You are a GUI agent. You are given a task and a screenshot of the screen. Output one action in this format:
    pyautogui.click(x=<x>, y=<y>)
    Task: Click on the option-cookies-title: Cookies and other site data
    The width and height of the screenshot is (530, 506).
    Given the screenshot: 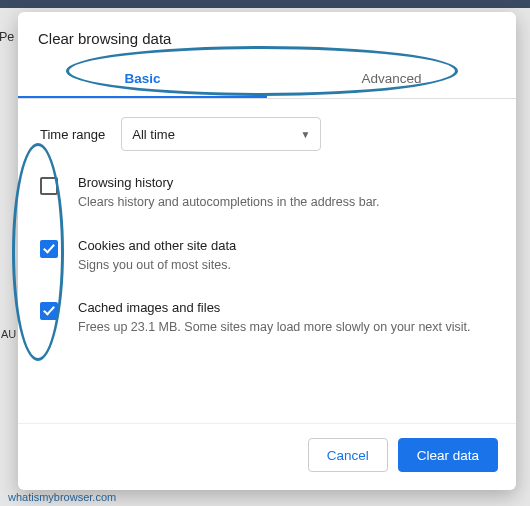 What is the action you would take?
    pyautogui.click(x=157, y=246)
    